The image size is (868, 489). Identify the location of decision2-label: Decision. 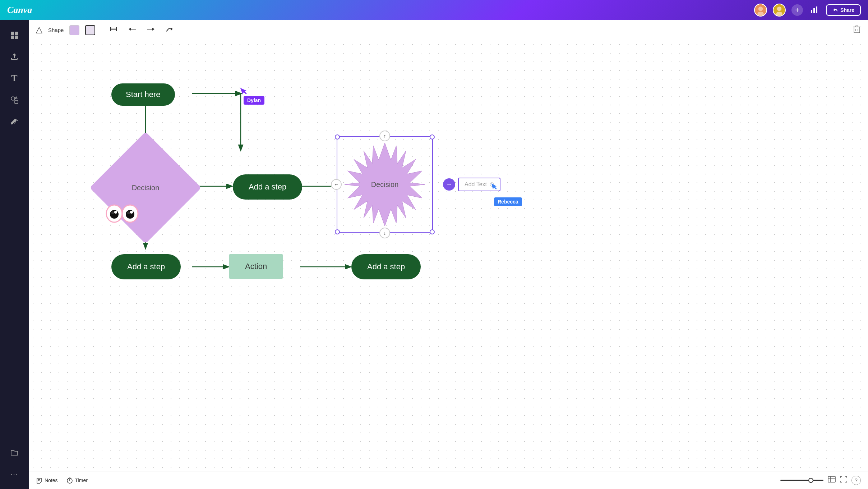
(385, 185).